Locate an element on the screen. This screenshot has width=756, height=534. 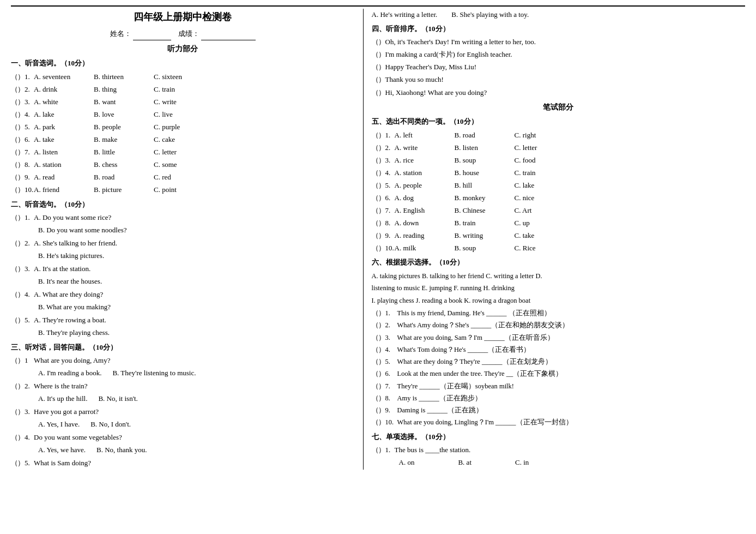
list-item: （ ）6. Look at the men under the tree. Th… is located at coordinates (558, 374).